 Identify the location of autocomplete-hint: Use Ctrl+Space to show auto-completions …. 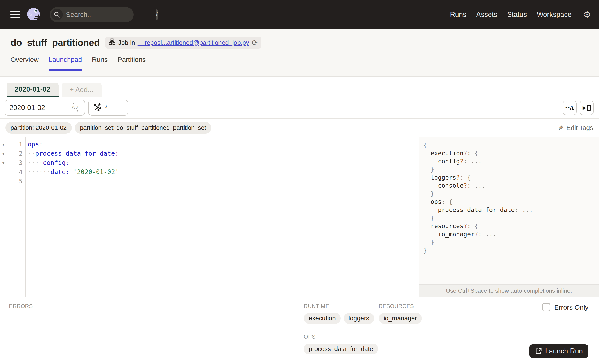
(509, 290).